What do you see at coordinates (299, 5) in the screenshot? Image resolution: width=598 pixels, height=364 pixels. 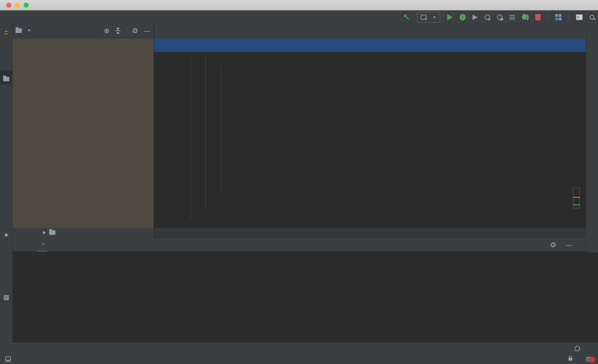 I see `titlebar` at bounding box center [299, 5].